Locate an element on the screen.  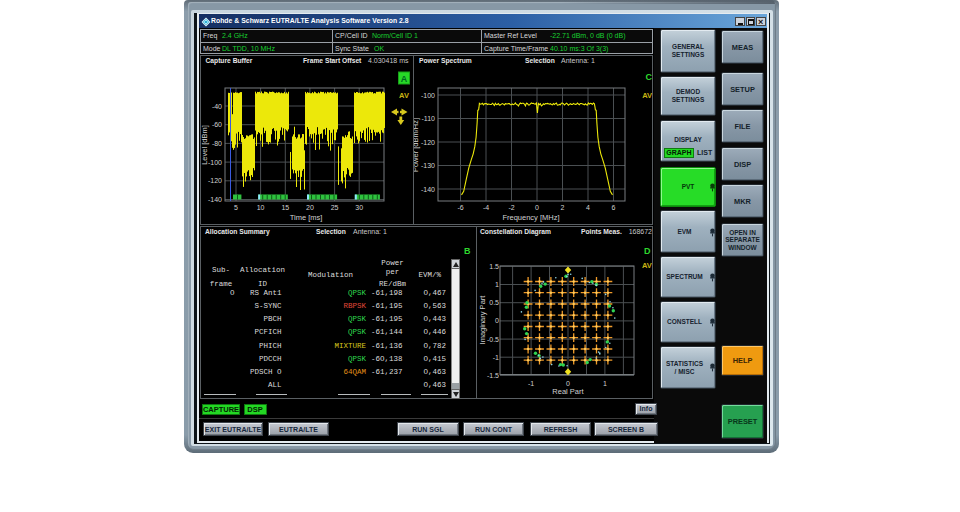
svg-text: 4 is located at coordinates (588, 208).